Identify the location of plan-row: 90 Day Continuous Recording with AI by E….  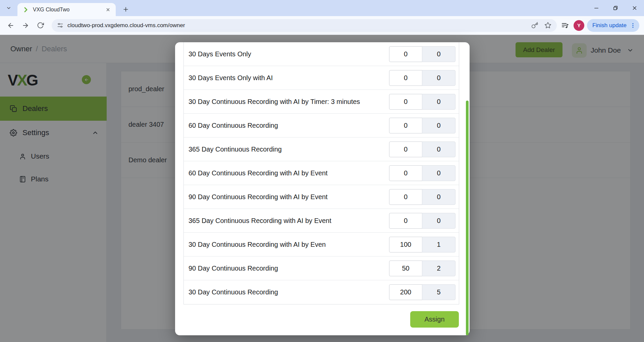
(321, 197).